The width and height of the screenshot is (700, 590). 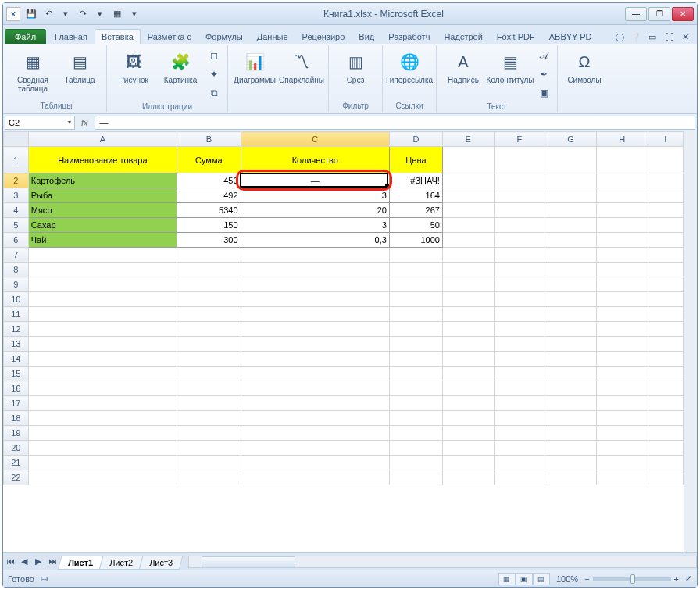 What do you see at coordinates (666, 359) in the screenshot?
I see `cell-I14` at bounding box center [666, 359].